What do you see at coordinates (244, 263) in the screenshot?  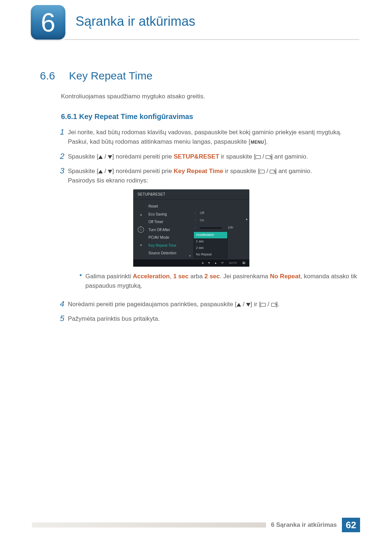 I see `osd-footer-icon: ⏻` at bounding box center [244, 263].